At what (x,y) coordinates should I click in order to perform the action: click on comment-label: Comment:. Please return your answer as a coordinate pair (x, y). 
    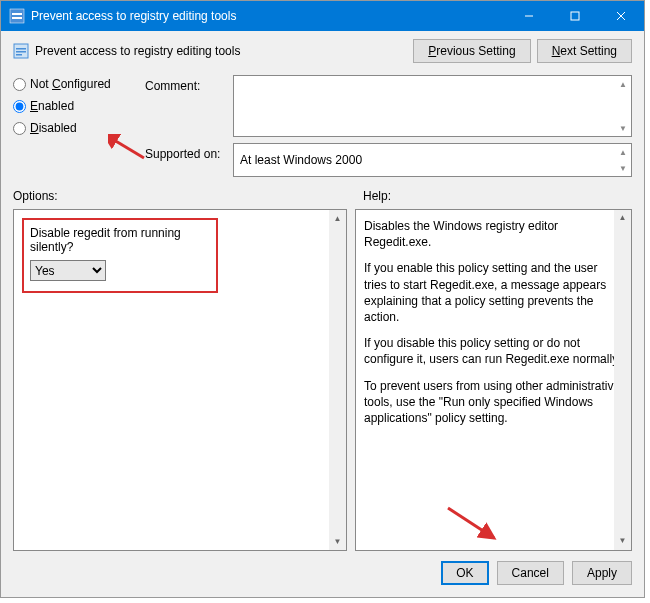
    Looking at the image, I should click on (185, 84).